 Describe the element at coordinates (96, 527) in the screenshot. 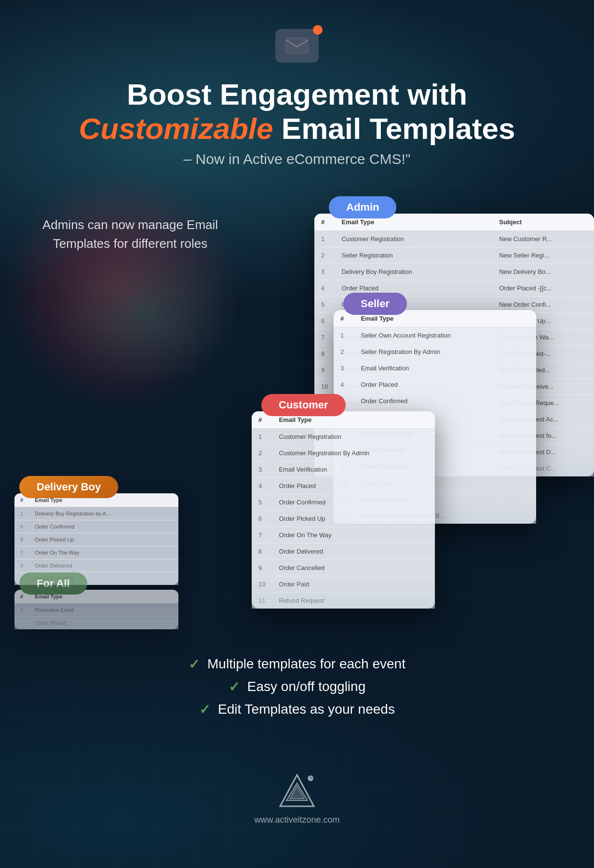

I see `table-row: 6Order Confirmed` at that location.